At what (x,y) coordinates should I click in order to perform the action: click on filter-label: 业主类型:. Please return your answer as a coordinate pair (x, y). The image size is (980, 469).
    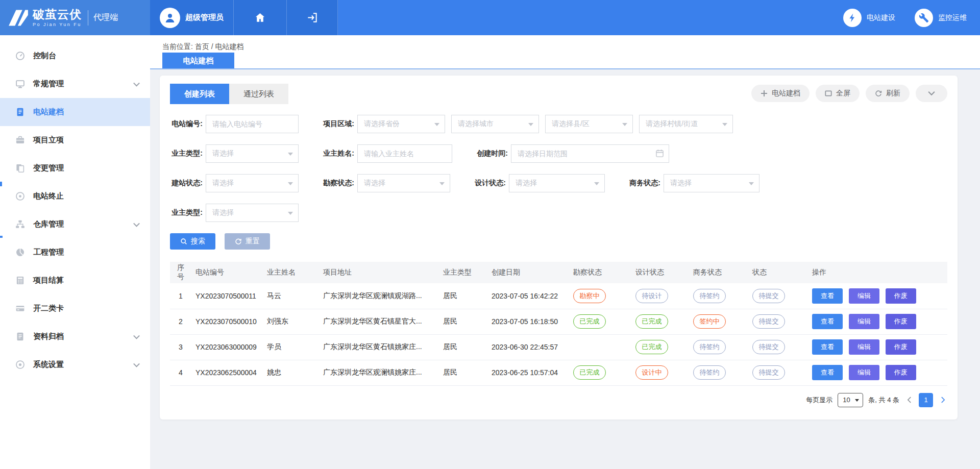
    Looking at the image, I should click on (186, 154).